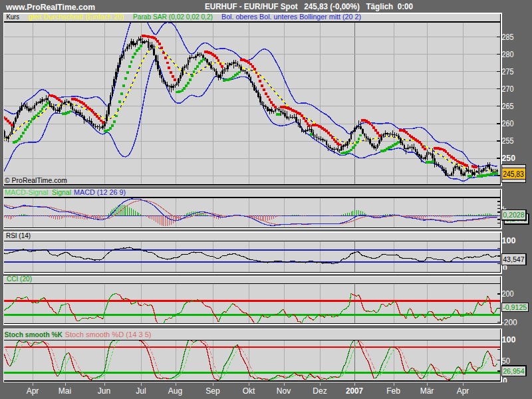 The height and width of the screenshot is (399, 532). I want to click on svg-text: 250, so click(509, 158).